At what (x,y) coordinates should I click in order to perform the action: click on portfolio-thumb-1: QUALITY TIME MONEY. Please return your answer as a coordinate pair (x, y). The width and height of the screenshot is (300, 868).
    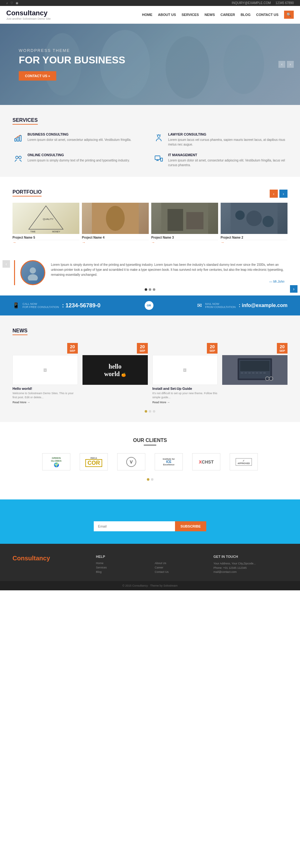
    Looking at the image, I should click on (46, 218).